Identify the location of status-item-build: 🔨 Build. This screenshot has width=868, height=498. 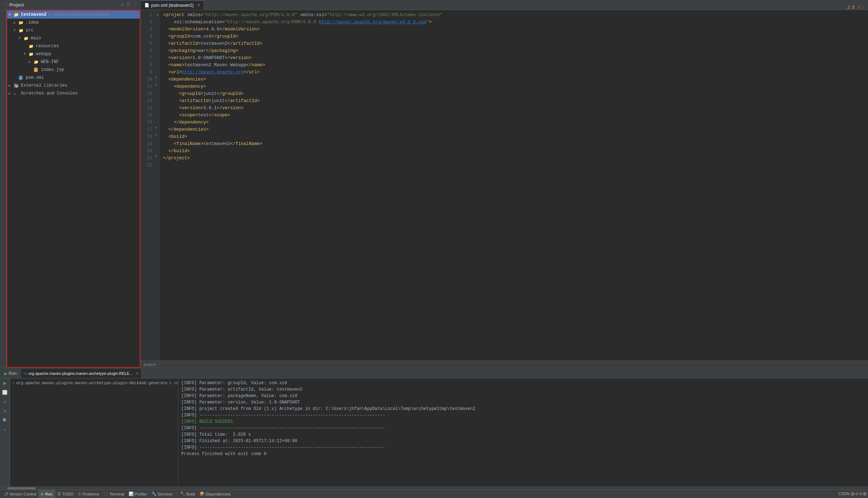
(188, 494).